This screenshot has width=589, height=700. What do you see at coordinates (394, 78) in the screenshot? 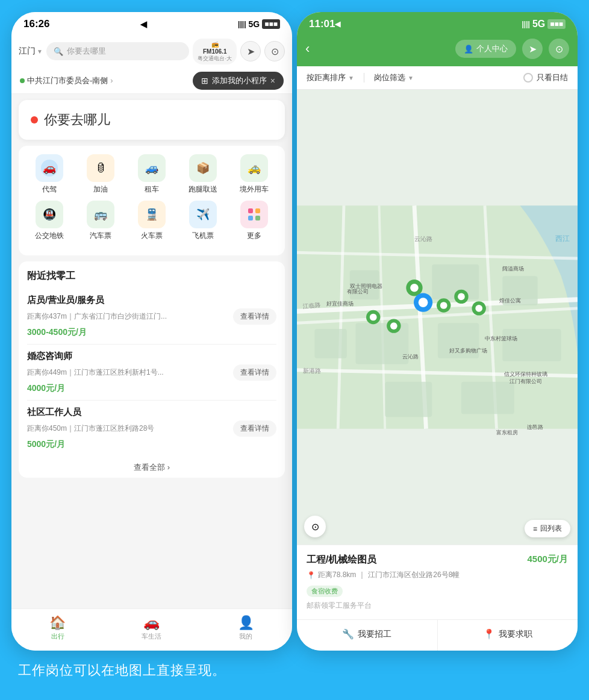
I see `position-filter-btn: 岗位筛选 ▼` at bounding box center [394, 78].